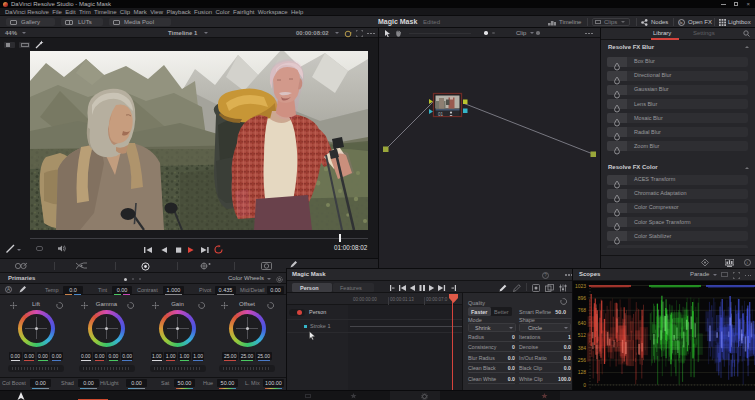 The height and width of the screenshot is (400, 755). What do you see at coordinates (441, 114) in the screenshot?
I see `svg-text: 01` at bounding box center [441, 114].